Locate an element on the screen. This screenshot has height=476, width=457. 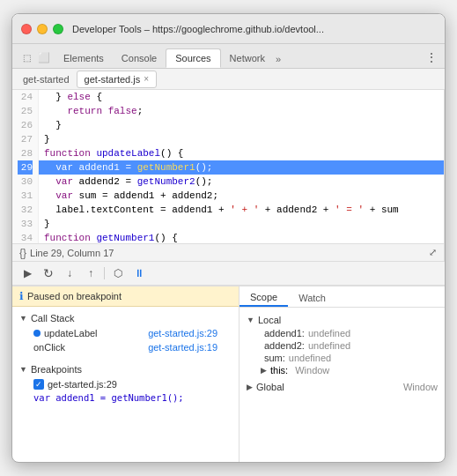
breakpoint-item-0: ✓ get-started.js:29 is located at coordinates (125, 384).